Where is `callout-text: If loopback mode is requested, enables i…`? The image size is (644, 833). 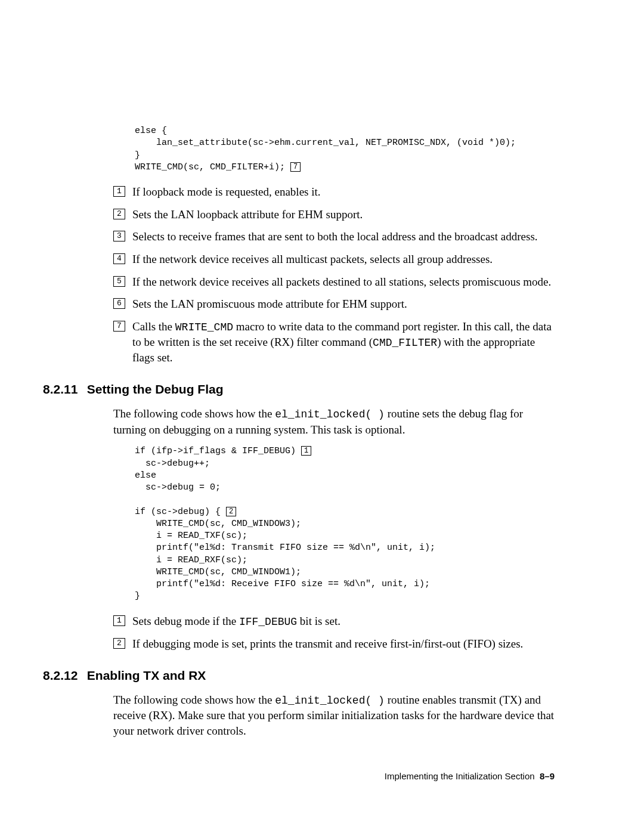 callout-text: If loopback mode is requested, enables i… is located at coordinates (343, 192).